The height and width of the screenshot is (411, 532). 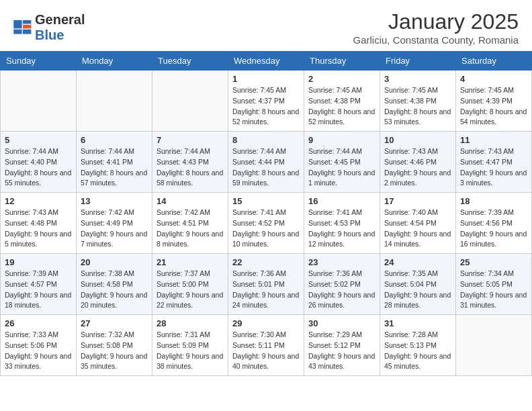 What do you see at coordinates (494, 201) in the screenshot?
I see `day-number: 18` at bounding box center [494, 201].